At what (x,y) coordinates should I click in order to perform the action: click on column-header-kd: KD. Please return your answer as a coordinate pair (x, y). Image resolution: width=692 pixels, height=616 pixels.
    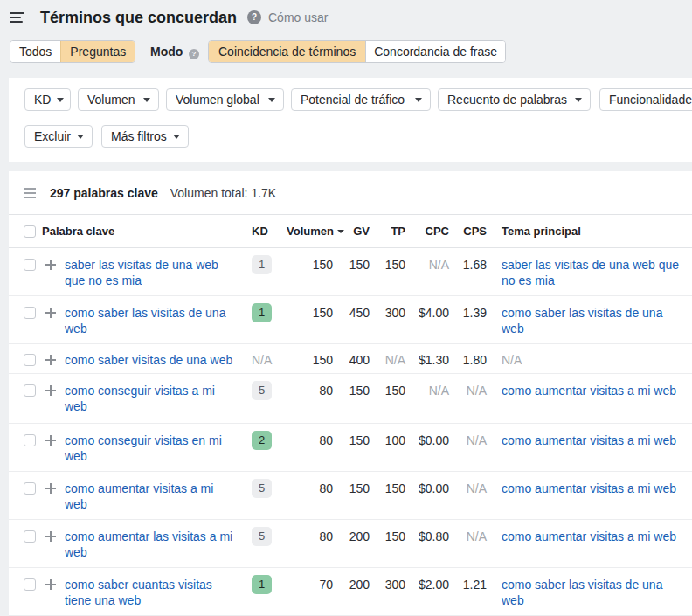
    Looking at the image, I should click on (263, 231).